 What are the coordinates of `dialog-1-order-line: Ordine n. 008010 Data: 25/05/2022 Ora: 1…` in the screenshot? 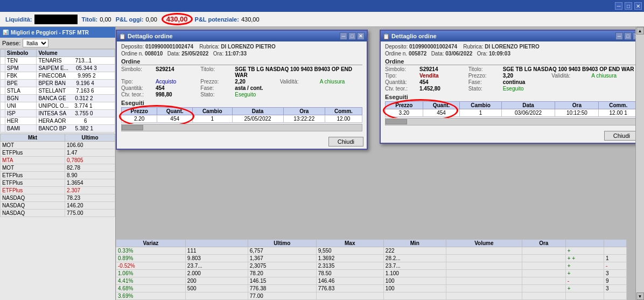 It's located at (242, 54).